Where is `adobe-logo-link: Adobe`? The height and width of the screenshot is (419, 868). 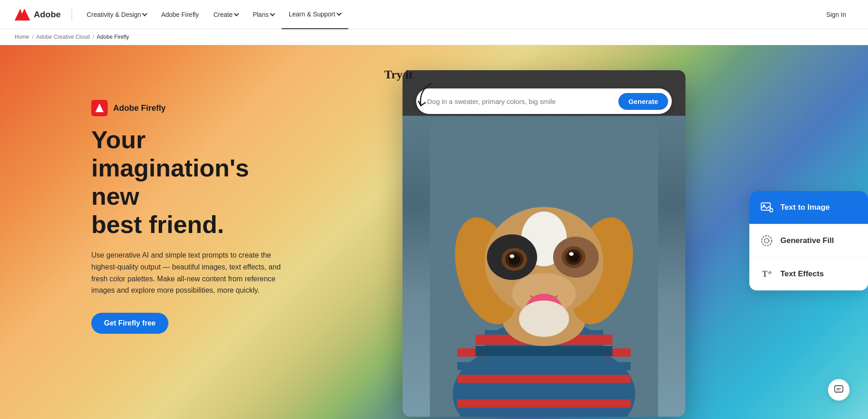
adobe-logo-link: Adobe is located at coordinates (37, 15).